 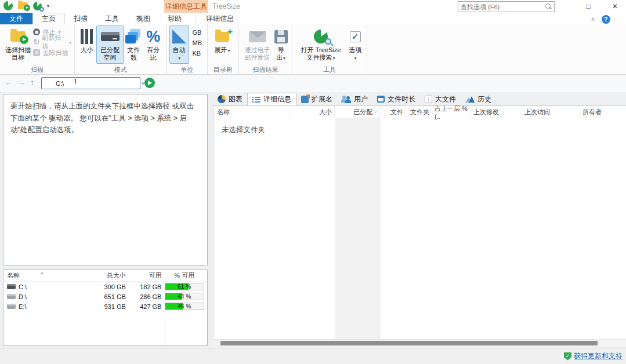 What do you see at coordinates (16, 19) in the screenshot?
I see `tab-file: 文件` at bounding box center [16, 19].